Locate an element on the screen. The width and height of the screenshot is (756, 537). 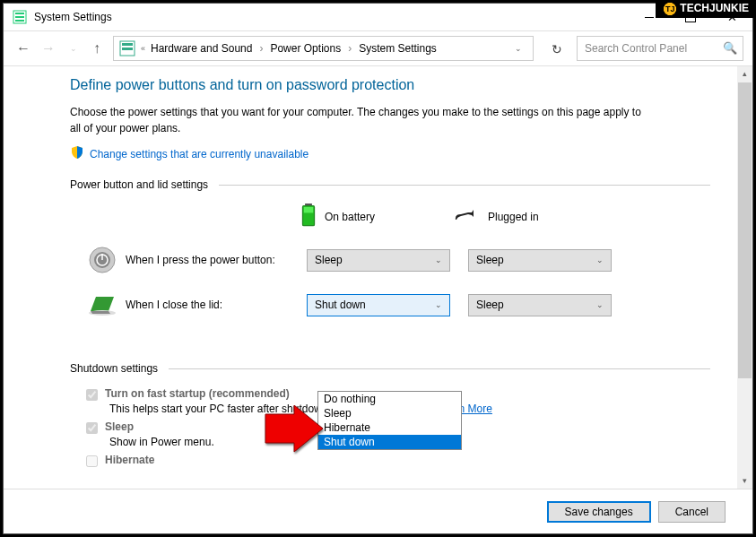
address-bar: « Hardware and Sound › Power Options › S… is located at coordinates (323, 48).